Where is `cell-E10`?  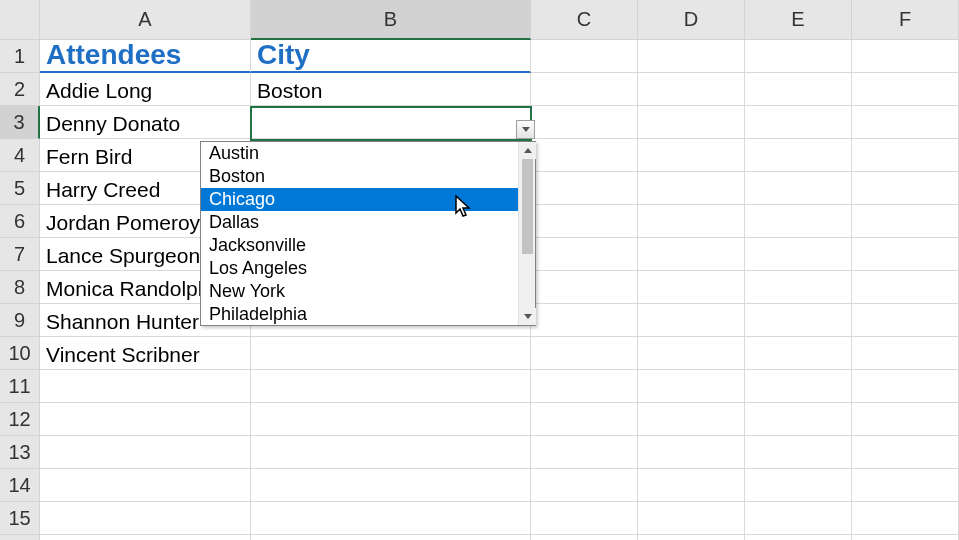
cell-E10 is located at coordinates (798, 354).